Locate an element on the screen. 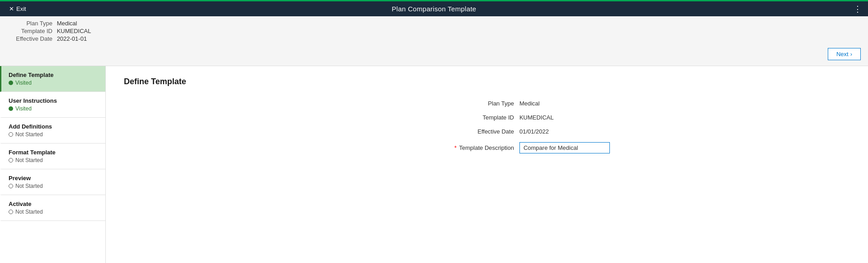  plan-type-label: Plan Type is located at coordinates (30, 24).